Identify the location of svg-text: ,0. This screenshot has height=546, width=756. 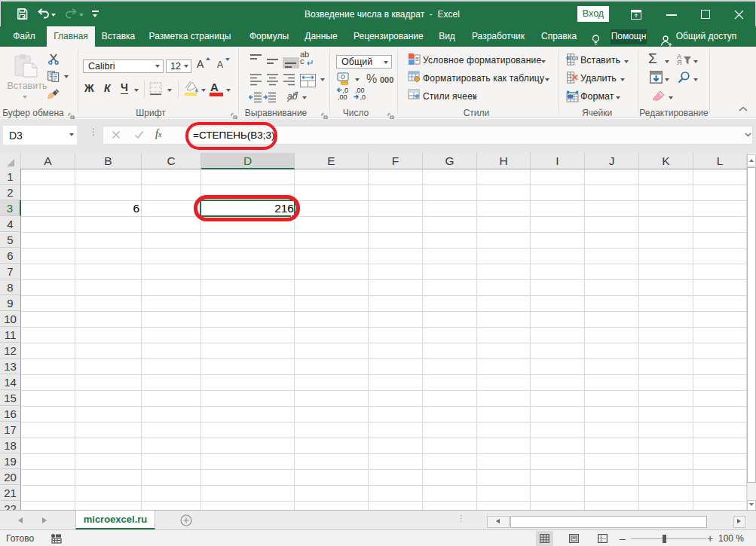
(363, 96).